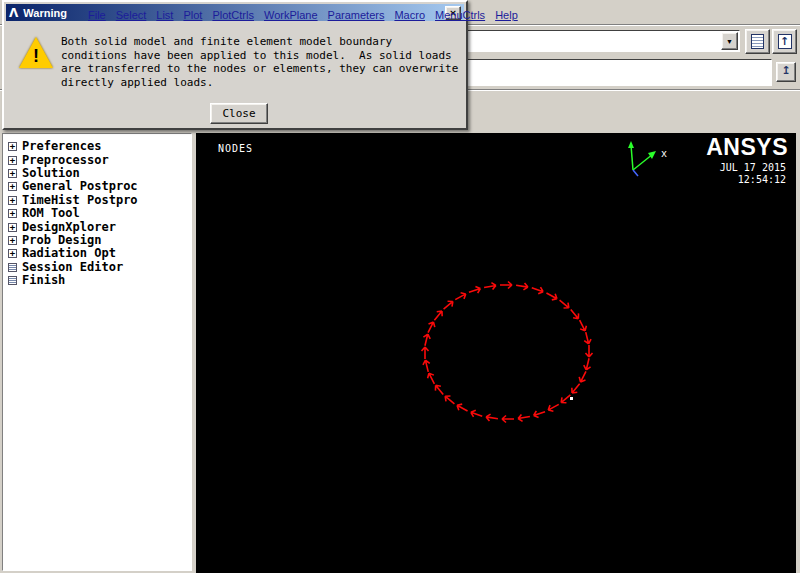 Image resolution: width=800 pixels, height=573 pixels. What do you see at coordinates (164, 15) in the screenshot?
I see `menu-item: List` at bounding box center [164, 15].